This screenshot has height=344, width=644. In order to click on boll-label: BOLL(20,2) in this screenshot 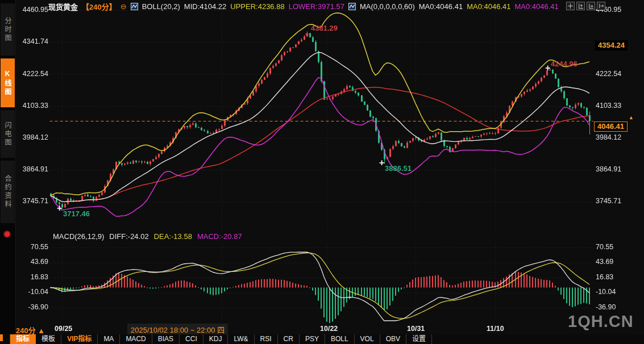, I will do `click(161, 7)`.